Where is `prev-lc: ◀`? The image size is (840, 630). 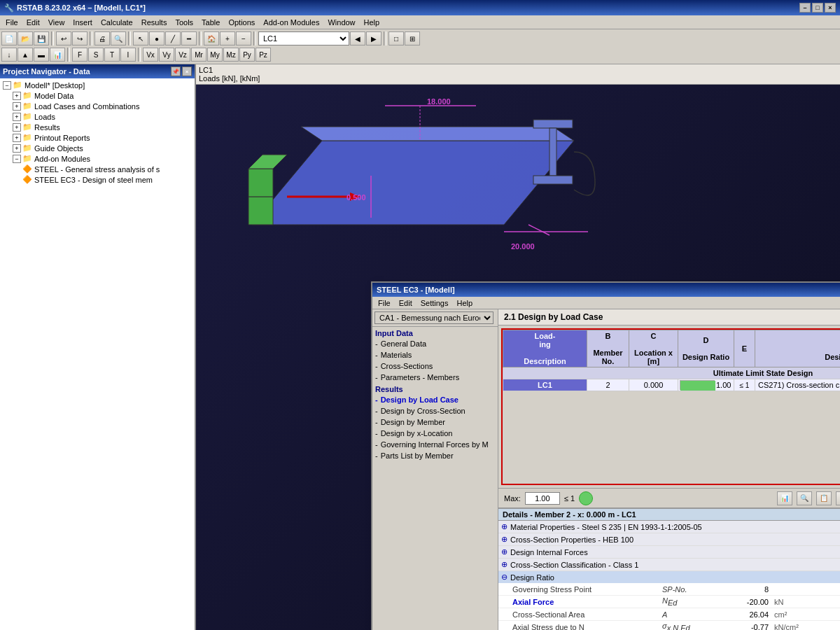
prev-lc: ◀ is located at coordinates (358, 38).